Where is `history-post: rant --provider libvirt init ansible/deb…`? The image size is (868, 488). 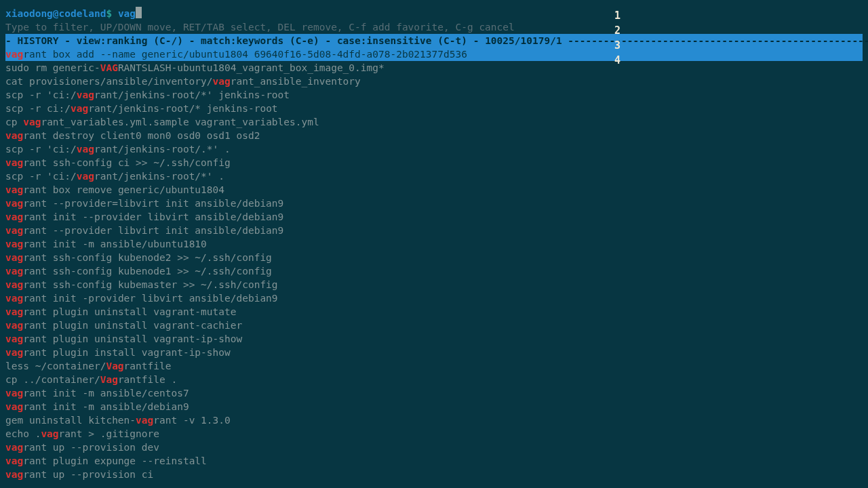 history-post: rant --provider libvirt init ansible/deb… is located at coordinates (153, 230).